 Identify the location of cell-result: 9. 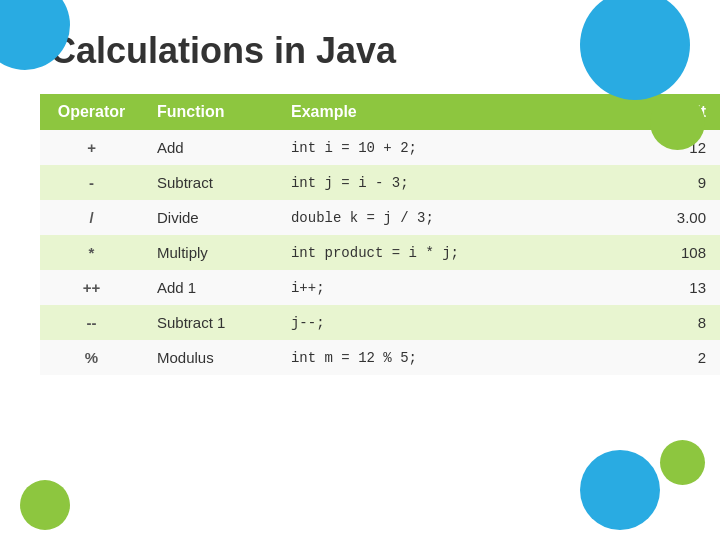
(674, 182).